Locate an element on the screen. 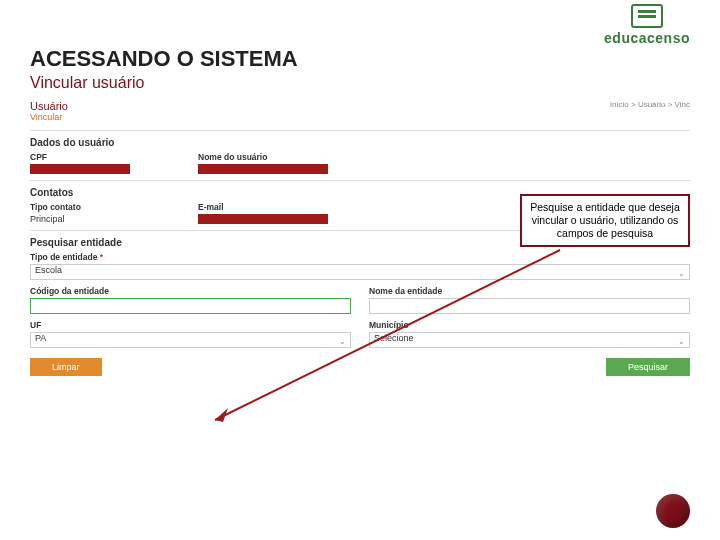  page-title: ACESSANDO O SISTEMA is located at coordinates (360, 59).